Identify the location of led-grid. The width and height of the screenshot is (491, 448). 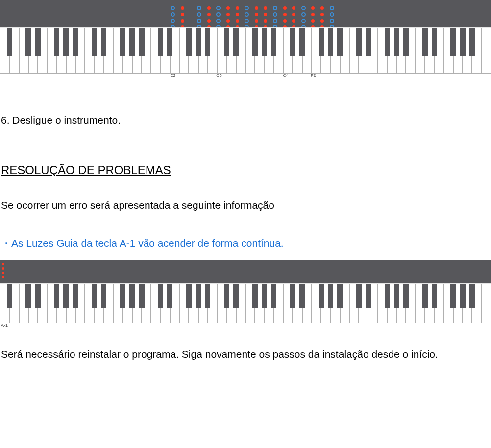
(254, 14).